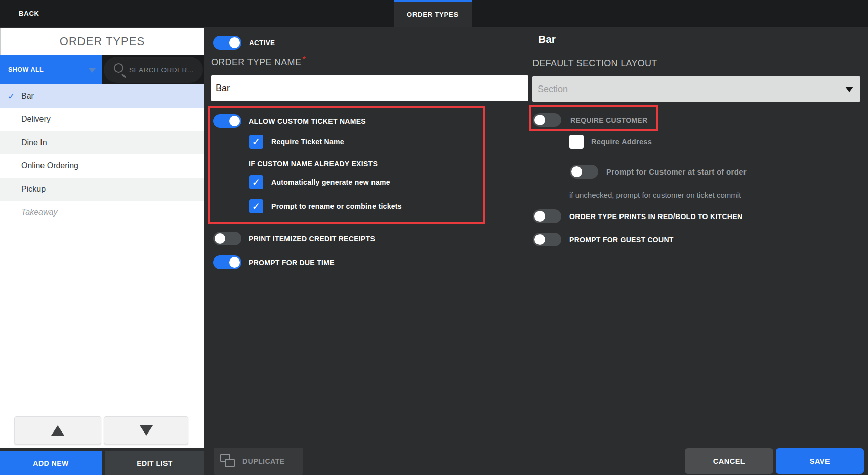 This screenshot has height=475, width=868. Describe the element at coordinates (165, 70) in the screenshot. I see `search-input` at that location.